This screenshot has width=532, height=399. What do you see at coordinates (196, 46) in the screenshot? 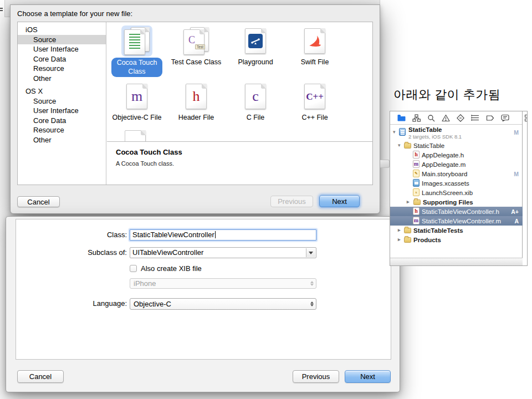
I see `template-test-case-class: CTest Test Case Class` at bounding box center [196, 46].